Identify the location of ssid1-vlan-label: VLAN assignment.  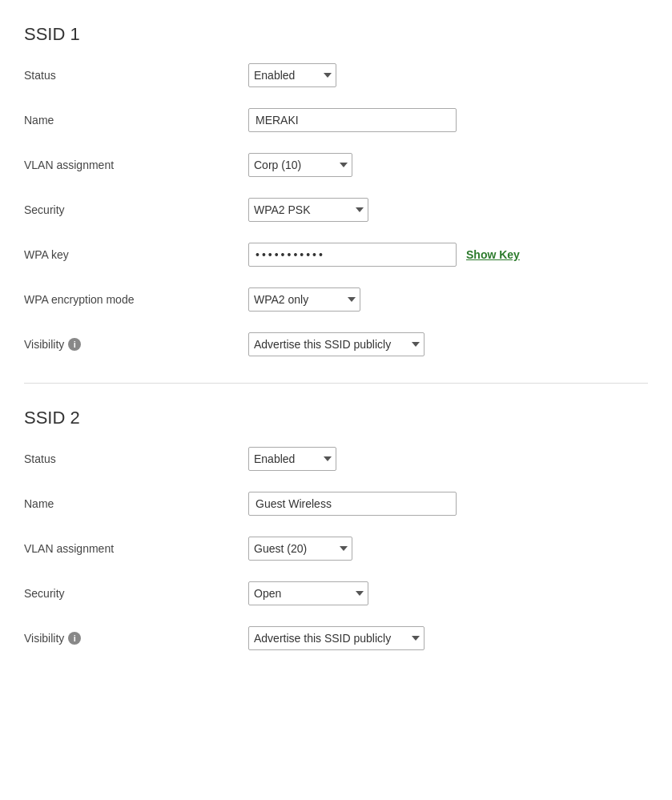
(136, 165).